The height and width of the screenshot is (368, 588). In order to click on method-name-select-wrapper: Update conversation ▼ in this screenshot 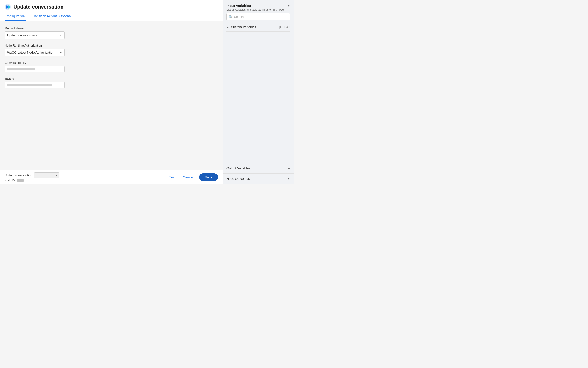, I will do `click(35, 35)`.